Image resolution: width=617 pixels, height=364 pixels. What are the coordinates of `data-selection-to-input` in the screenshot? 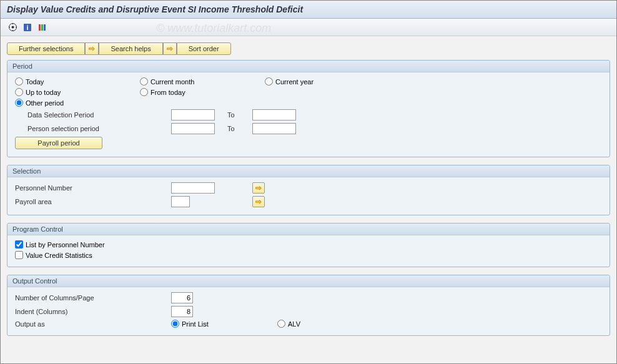 It's located at (274, 115).